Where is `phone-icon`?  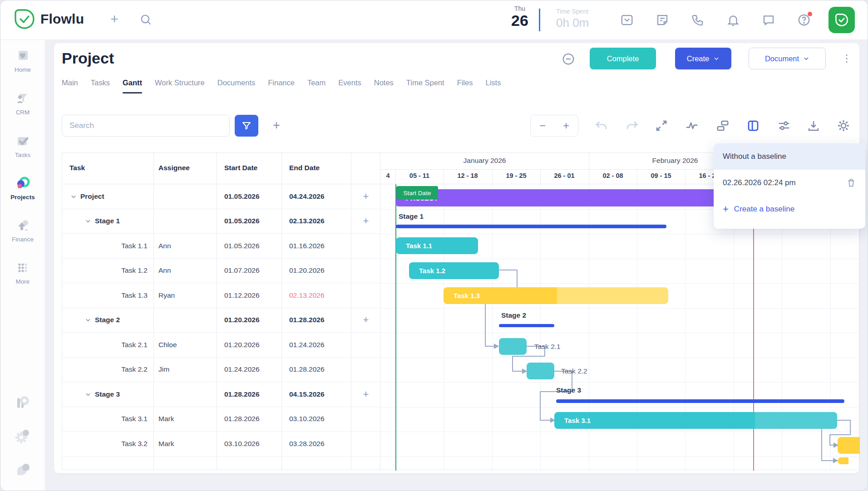
phone-icon is located at coordinates (698, 20).